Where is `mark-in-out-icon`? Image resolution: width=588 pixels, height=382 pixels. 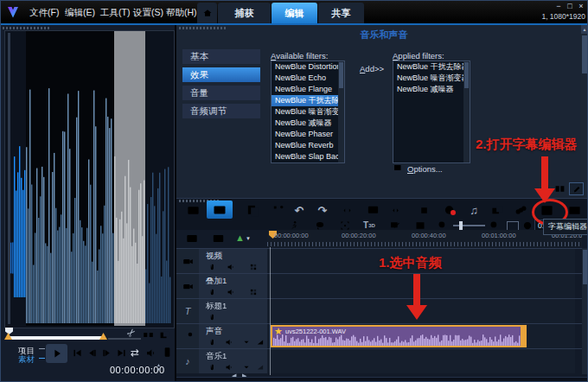 mark-in-out-icon is located at coordinates (149, 335).